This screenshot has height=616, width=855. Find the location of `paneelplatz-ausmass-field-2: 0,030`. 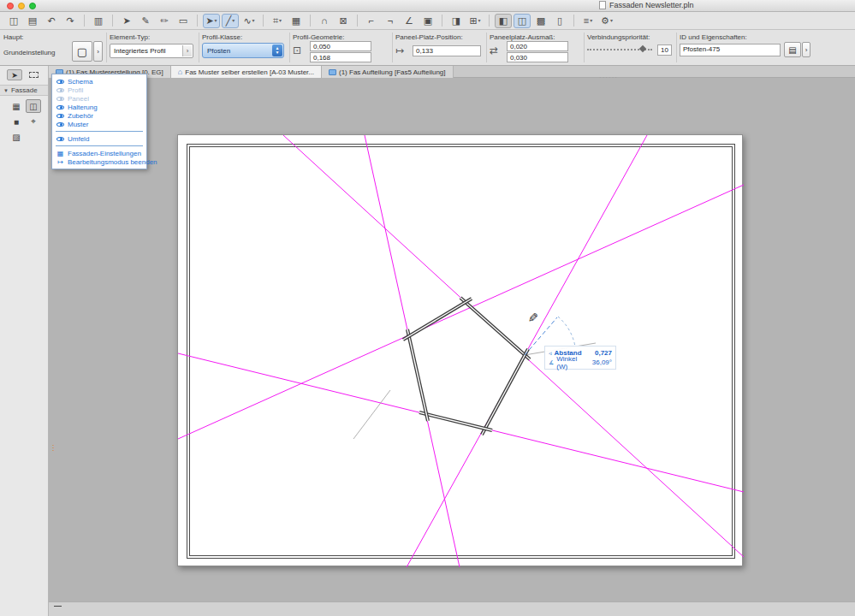

paneelplatz-ausmass-field-2: 0,030 is located at coordinates (537, 57).